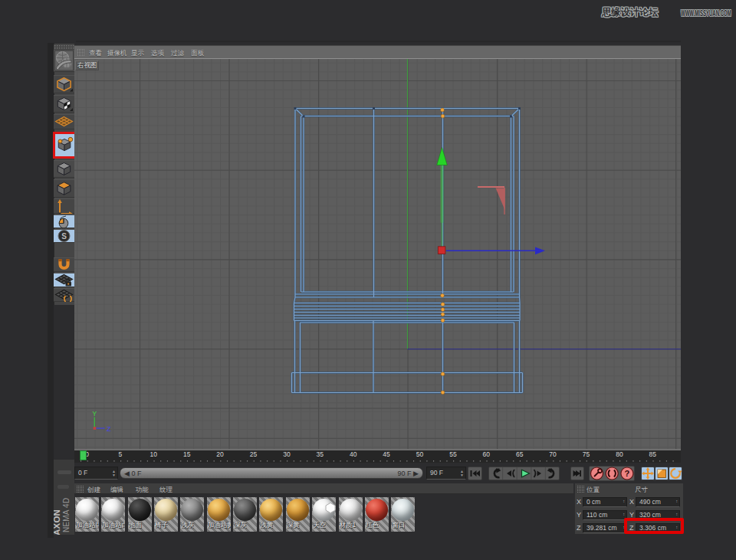 Image resolution: width=736 pixels, height=560 pixels. What do you see at coordinates (109, 429) in the screenshot?
I see `svg-text: Z` at bounding box center [109, 429].